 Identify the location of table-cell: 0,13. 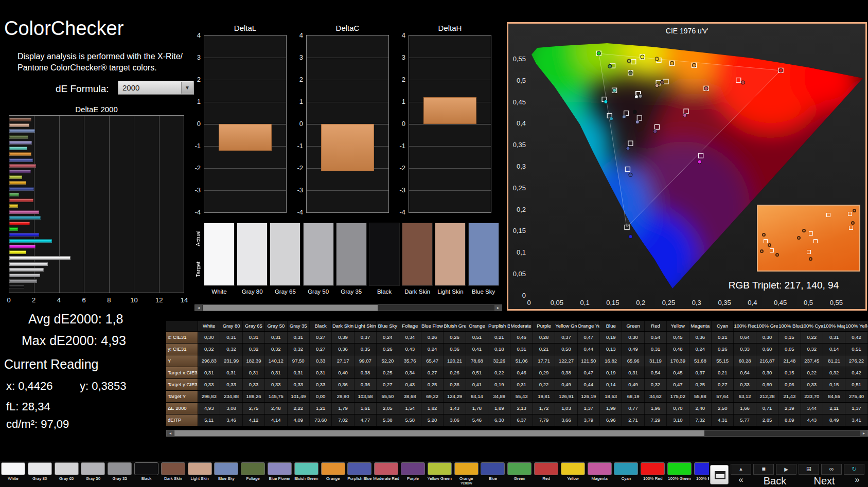
(611, 349).